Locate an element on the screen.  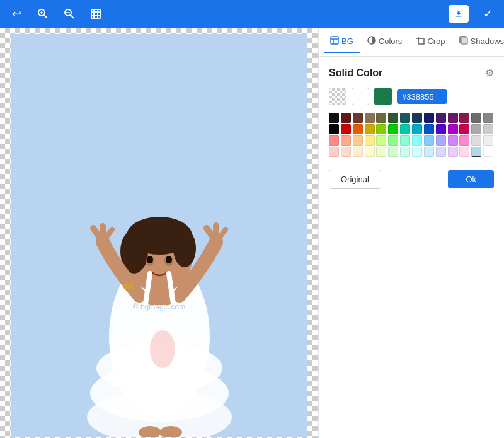
shadows-tab-icon is located at coordinates (464, 42).